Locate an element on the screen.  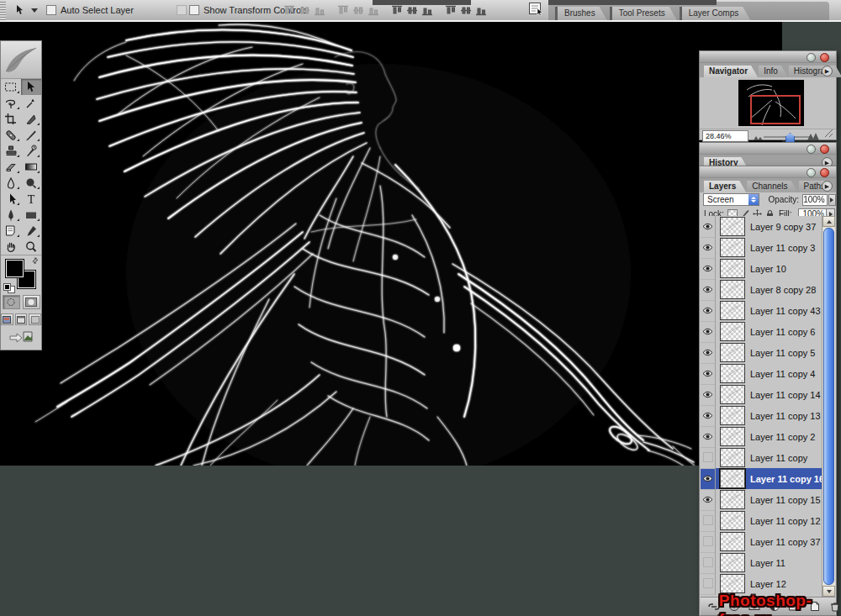
type-tool-icon: T is located at coordinates (31, 198).